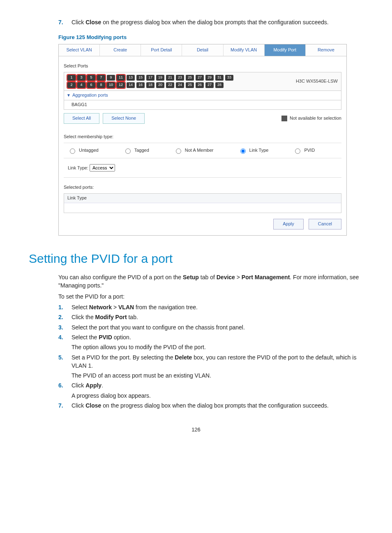 Image resolution: width=392 pixels, height=533 pixels. Describe the element at coordinates (180, 78) in the screenshot. I see `port-23: 23` at that location.